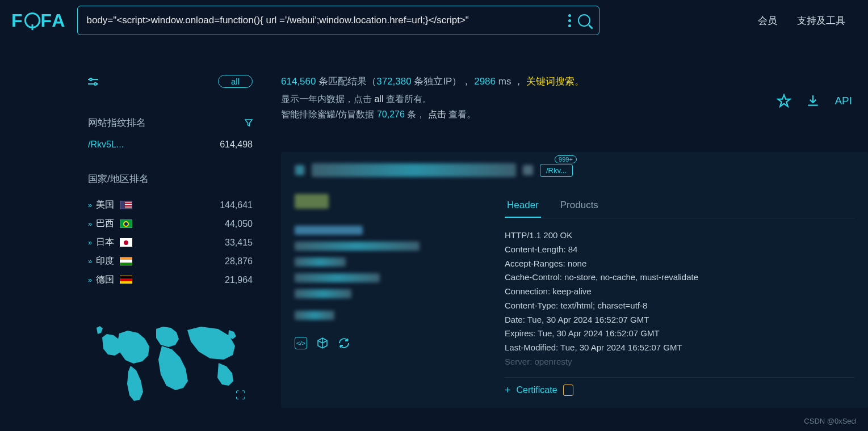 The height and width of the screenshot is (431, 868). I want to click on stats-line: 614,560 条匹配结果（372,380 条独立IP）， 2986 ms ， …, so click(575, 82).